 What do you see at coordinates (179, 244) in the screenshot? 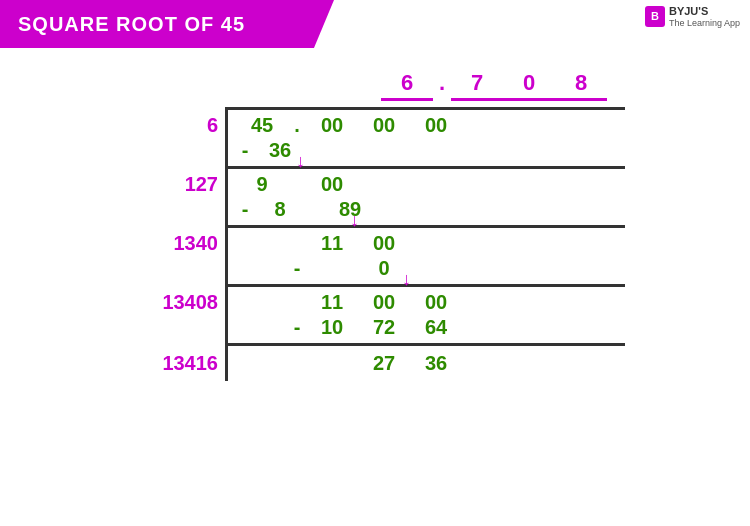
I see `divisor-3: 1340` at bounding box center [179, 244].